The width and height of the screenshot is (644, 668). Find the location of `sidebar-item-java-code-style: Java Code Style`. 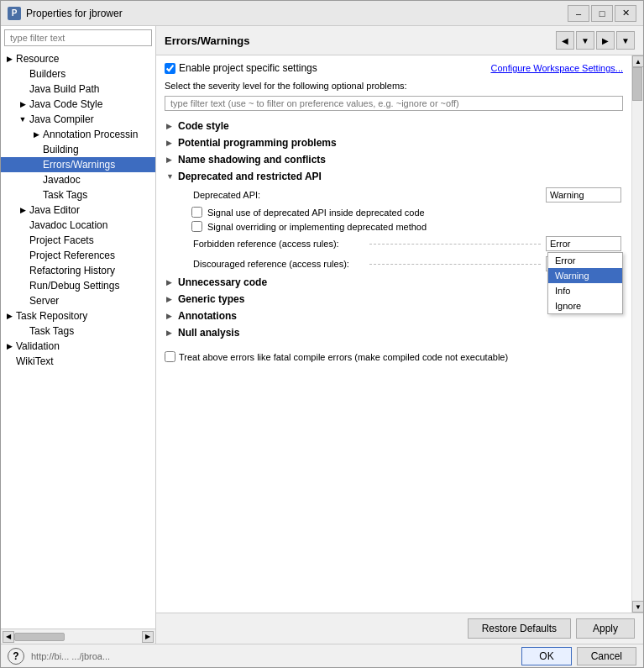

sidebar-item-java-code-style: Java Code Style is located at coordinates (78, 104).